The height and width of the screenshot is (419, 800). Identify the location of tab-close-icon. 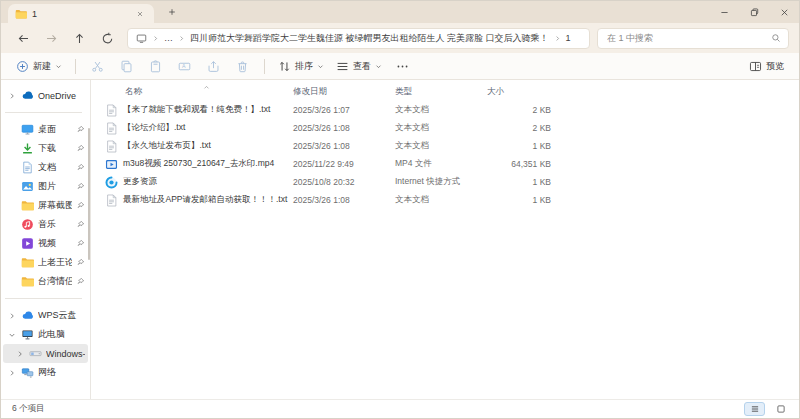
(140, 14).